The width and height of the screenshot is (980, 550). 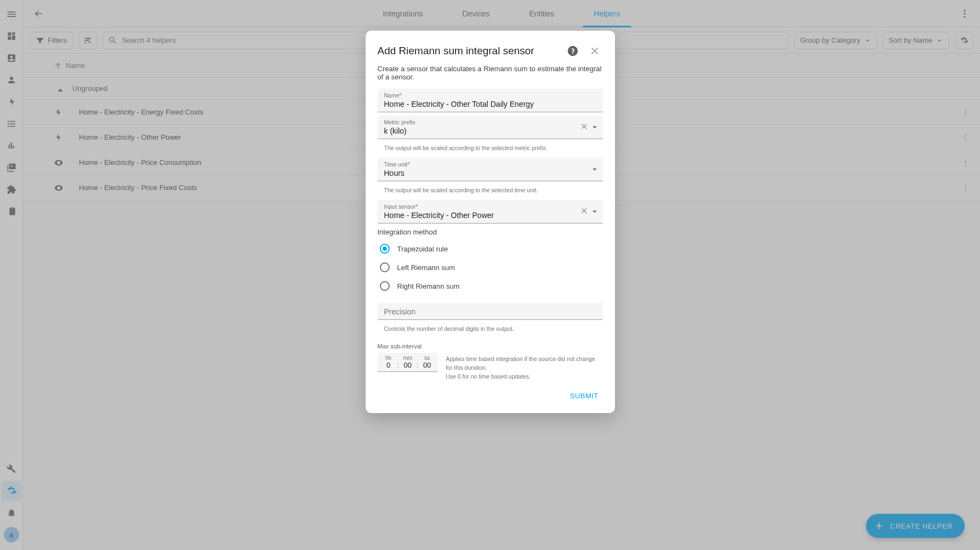 What do you see at coordinates (490, 127) in the screenshot?
I see `metric-prefix-field: Metric prefix k (kilo)` at bounding box center [490, 127].